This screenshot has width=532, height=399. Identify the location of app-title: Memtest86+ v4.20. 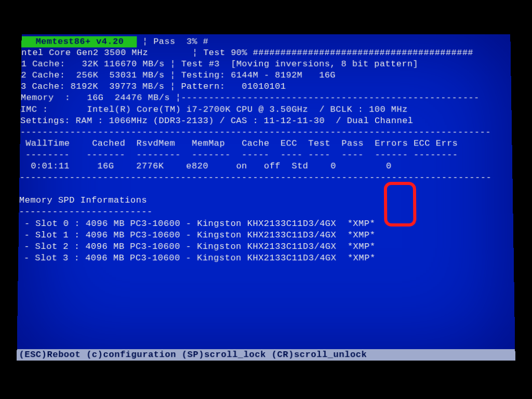
(79, 42).